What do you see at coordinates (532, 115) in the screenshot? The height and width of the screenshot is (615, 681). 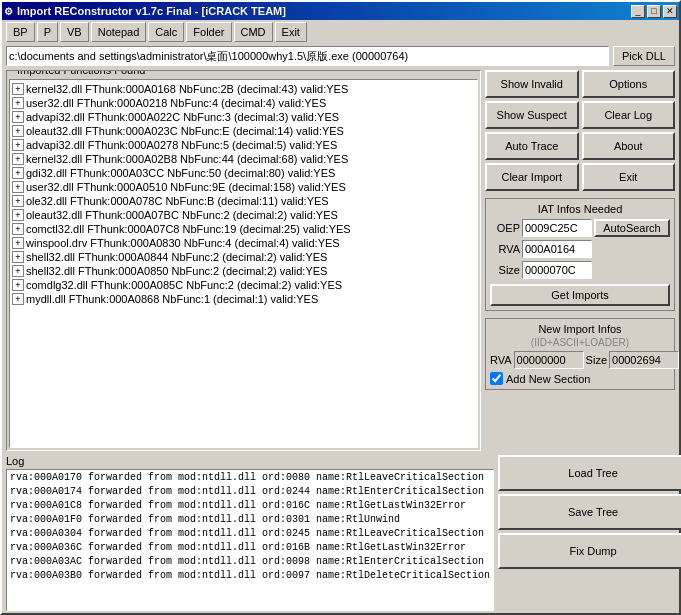 I see `show-suspect-button: Show Suspect` at bounding box center [532, 115].